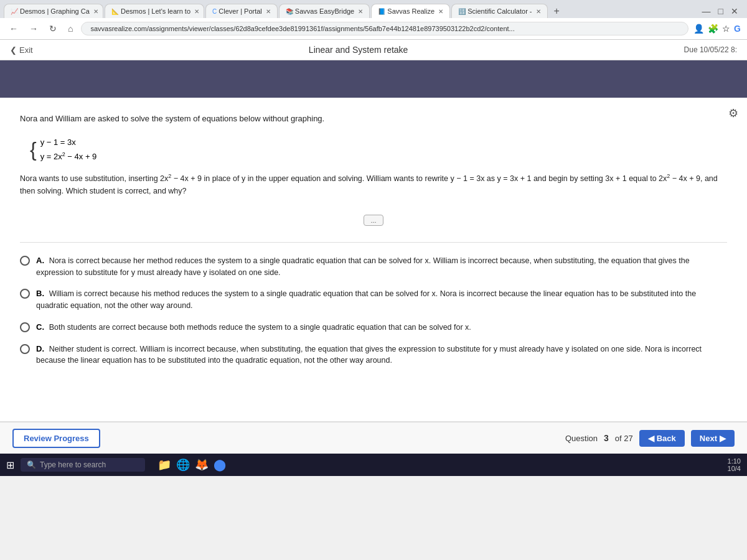 This screenshot has width=747, height=560. What do you see at coordinates (359, 50) in the screenshot?
I see `page-title: Linear and System retake` at bounding box center [359, 50].